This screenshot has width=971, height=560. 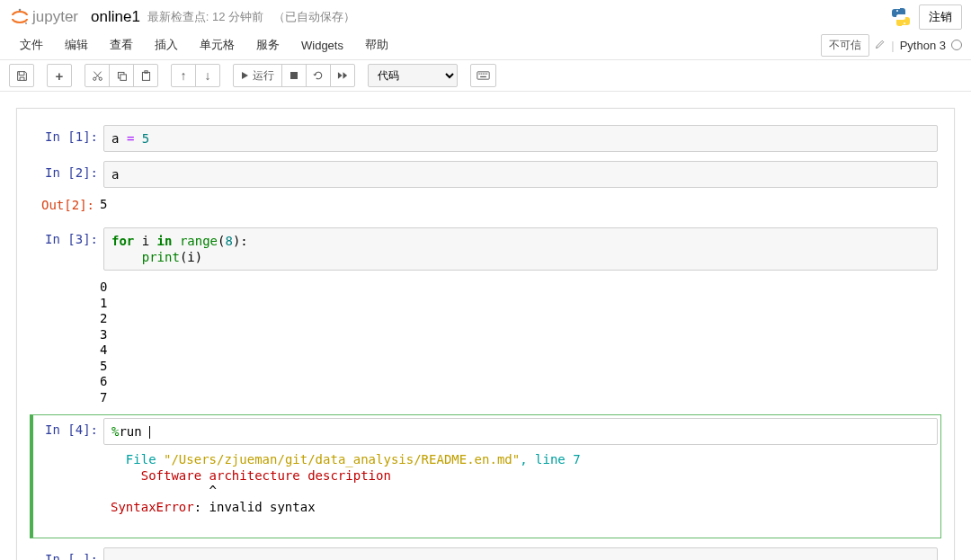 What do you see at coordinates (68, 476) in the screenshot?
I see `input-prompt: In [4]:` at bounding box center [68, 476].